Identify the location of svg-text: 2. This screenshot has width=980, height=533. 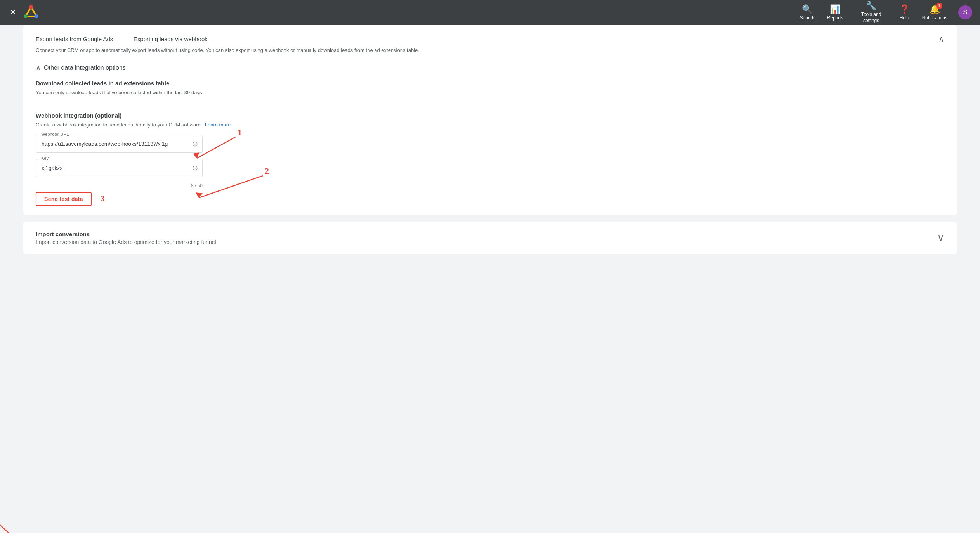
(267, 171).